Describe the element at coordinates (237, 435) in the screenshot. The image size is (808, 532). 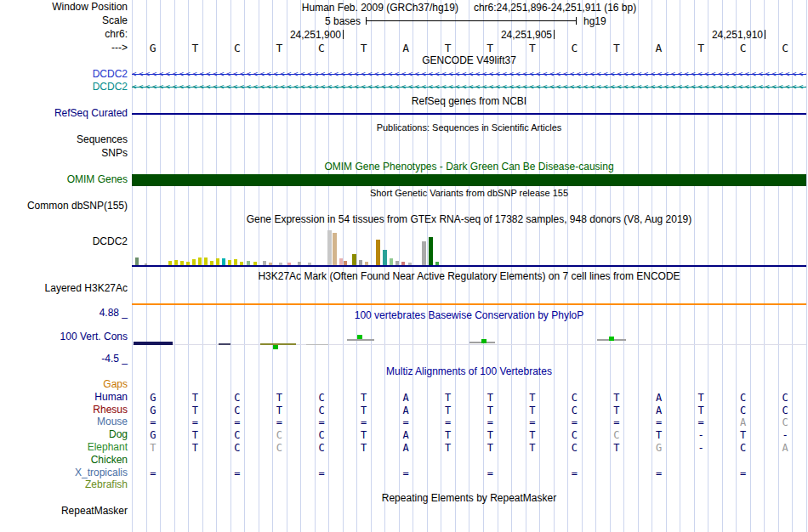
I see `multiz-base-dog-2: C` at that location.